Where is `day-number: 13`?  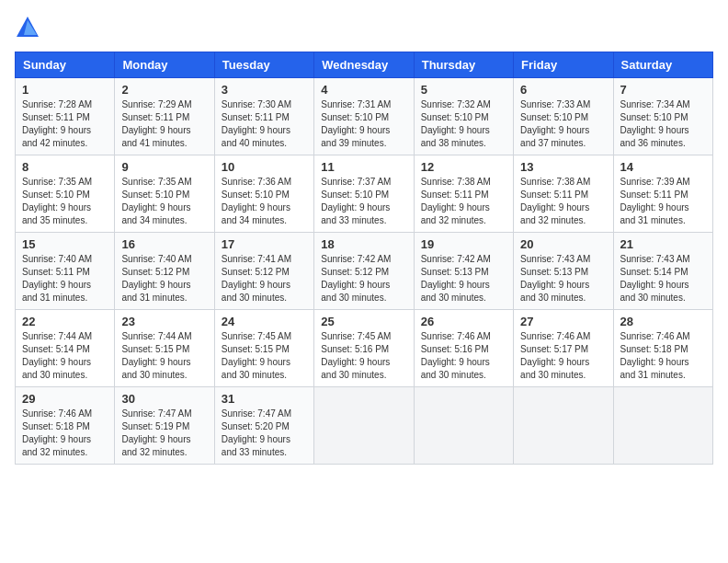 day-number: 13 is located at coordinates (563, 167).